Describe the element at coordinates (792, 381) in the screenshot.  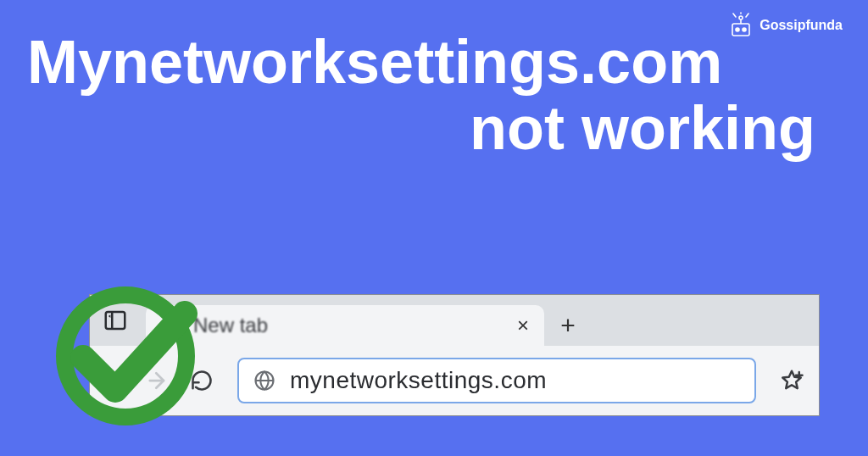
I see `favorite-star-icon` at that location.